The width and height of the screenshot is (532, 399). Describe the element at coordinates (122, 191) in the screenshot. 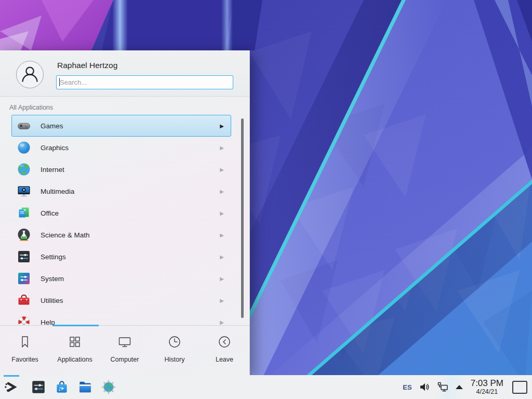

I see `category-multimedia: Multimedia ▶` at that location.